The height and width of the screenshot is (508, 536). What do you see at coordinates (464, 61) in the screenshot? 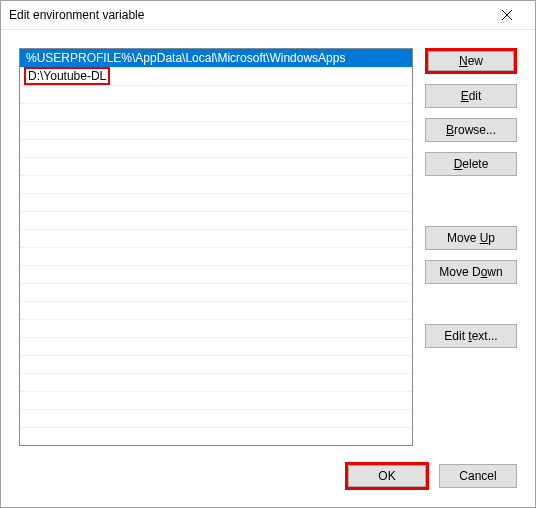
I see `new-button-mnemonic: N` at bounding box center [464, 61].